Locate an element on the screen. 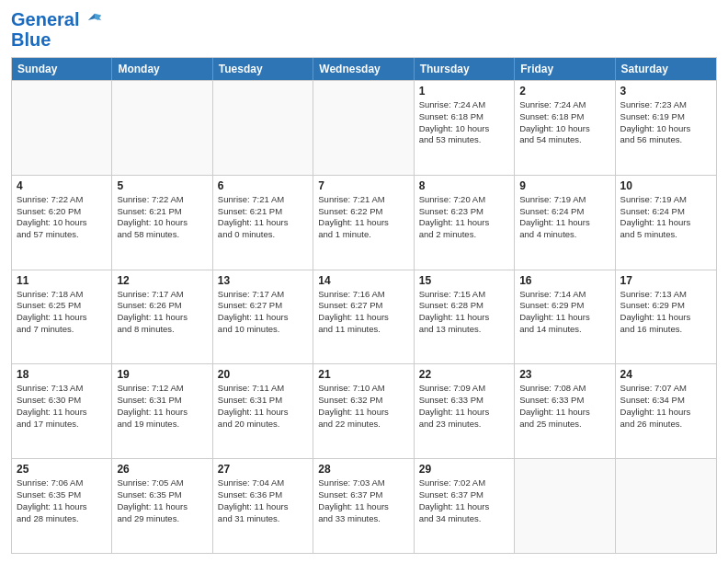 This screenshot has width=728, height=563. day-number: 2 is located at coordinates (564, 91).